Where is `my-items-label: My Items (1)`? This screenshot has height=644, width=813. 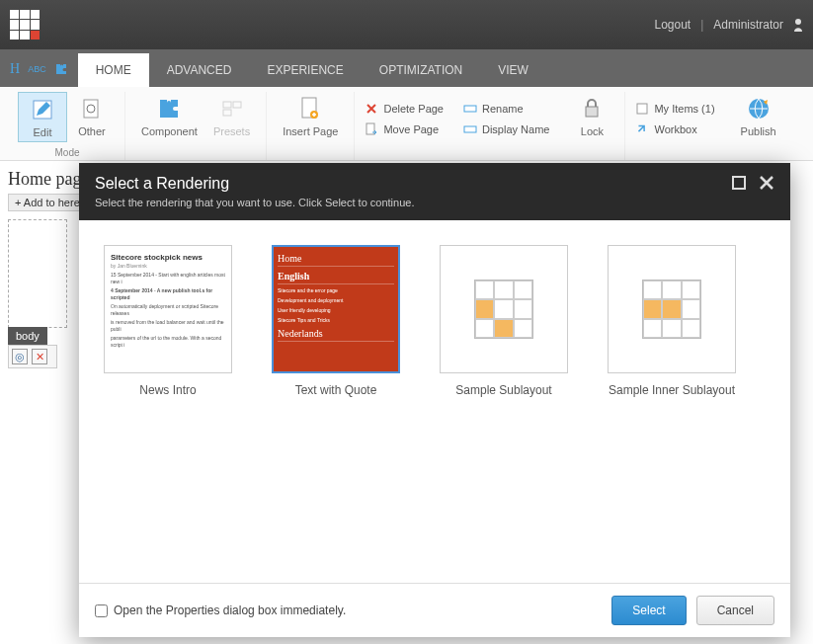
my-items-label: My Items (1) is located at coordinates (684, 109).